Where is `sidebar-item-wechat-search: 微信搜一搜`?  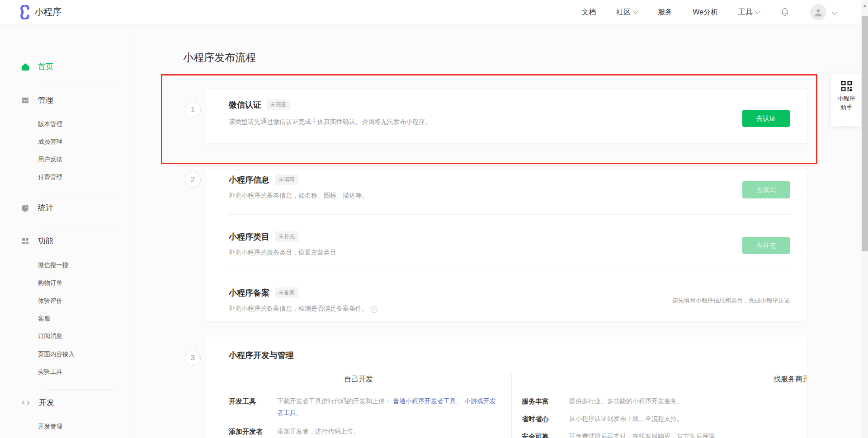
sidebar-item-wechat-search: 微信搜一搜 is located at coordinates (53, 265).